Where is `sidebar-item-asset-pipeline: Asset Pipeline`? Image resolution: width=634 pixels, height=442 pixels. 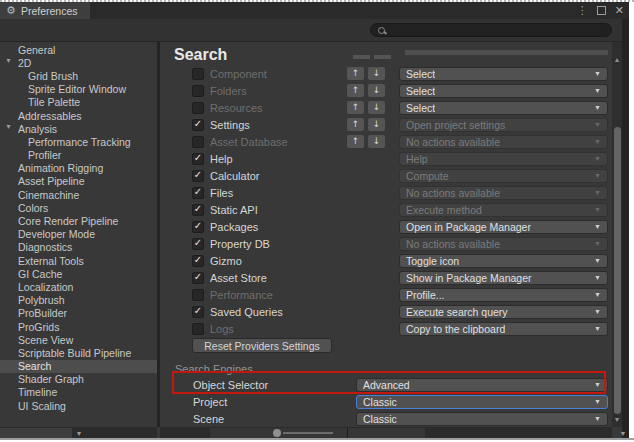
sidebar-item-asset-pipeline: Asset Pipeline is located at coordinates (78, 182).